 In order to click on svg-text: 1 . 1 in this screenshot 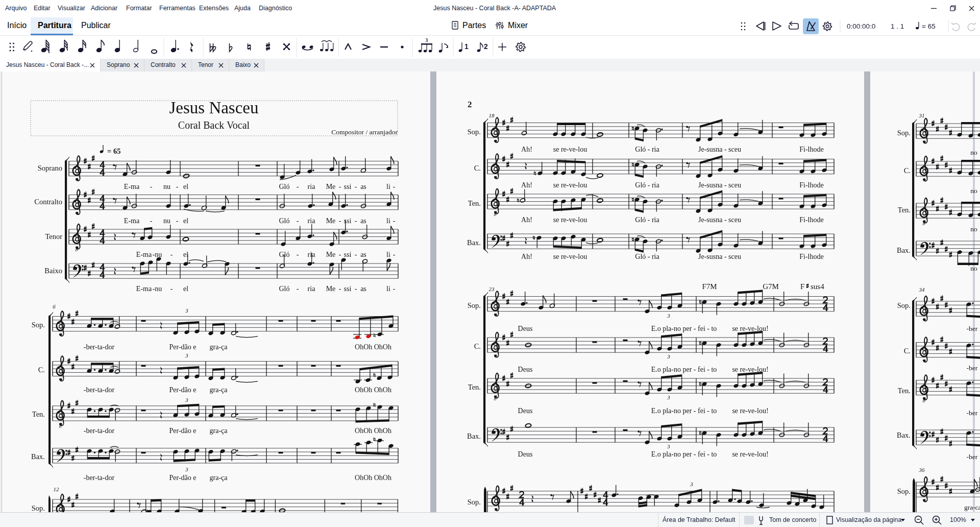, I will do `click(897, 27)`.